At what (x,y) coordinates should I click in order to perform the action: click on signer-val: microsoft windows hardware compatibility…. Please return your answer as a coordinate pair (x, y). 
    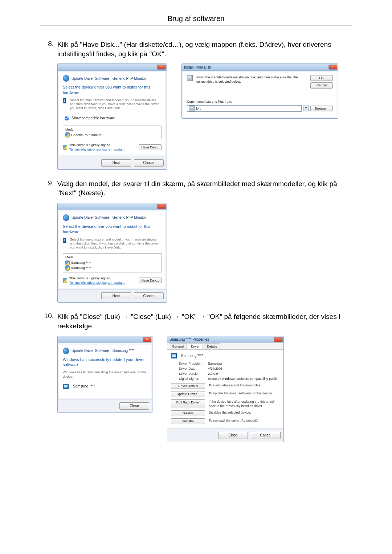
    Looking at the image, I should click on (243, 379).